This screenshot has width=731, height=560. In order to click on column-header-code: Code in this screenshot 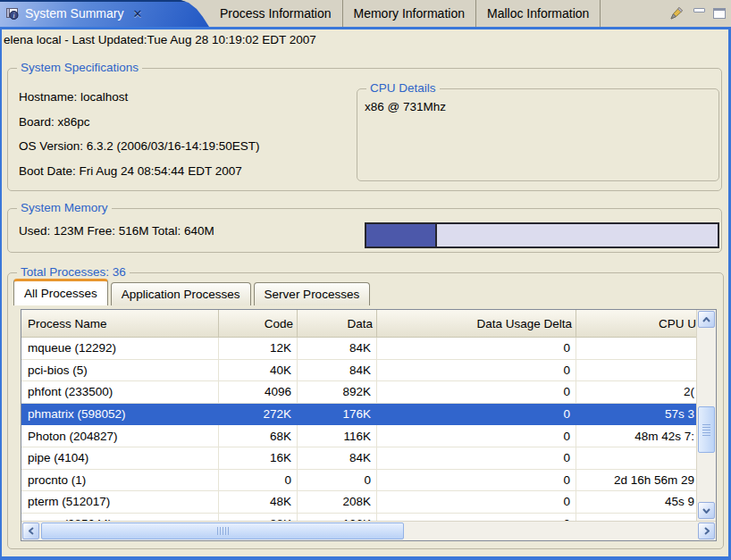, I will do `click(258, 323)`.